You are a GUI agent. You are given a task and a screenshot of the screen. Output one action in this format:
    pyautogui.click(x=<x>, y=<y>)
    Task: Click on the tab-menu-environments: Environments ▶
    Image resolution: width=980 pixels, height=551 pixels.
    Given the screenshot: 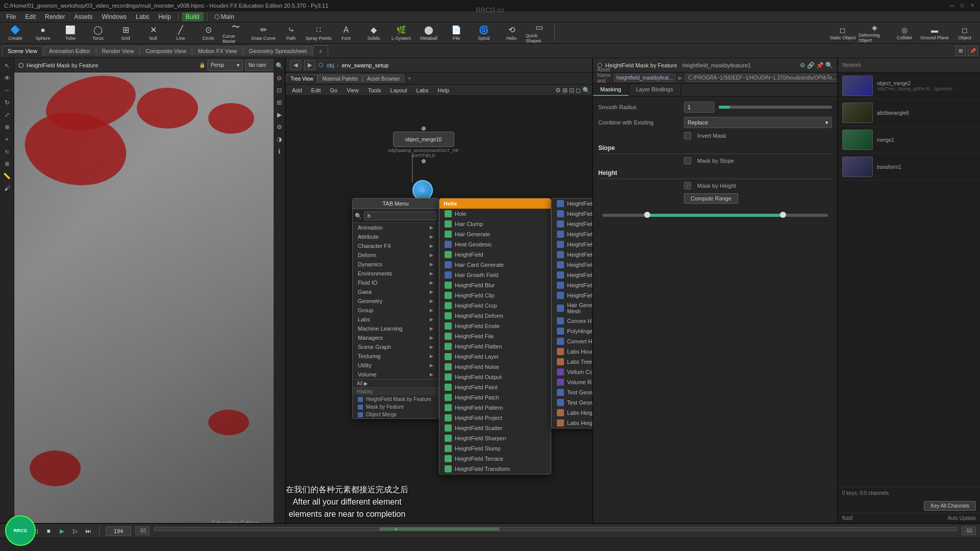 What is the action you would take?
    pyautogui.click(x=396, y=273)
    